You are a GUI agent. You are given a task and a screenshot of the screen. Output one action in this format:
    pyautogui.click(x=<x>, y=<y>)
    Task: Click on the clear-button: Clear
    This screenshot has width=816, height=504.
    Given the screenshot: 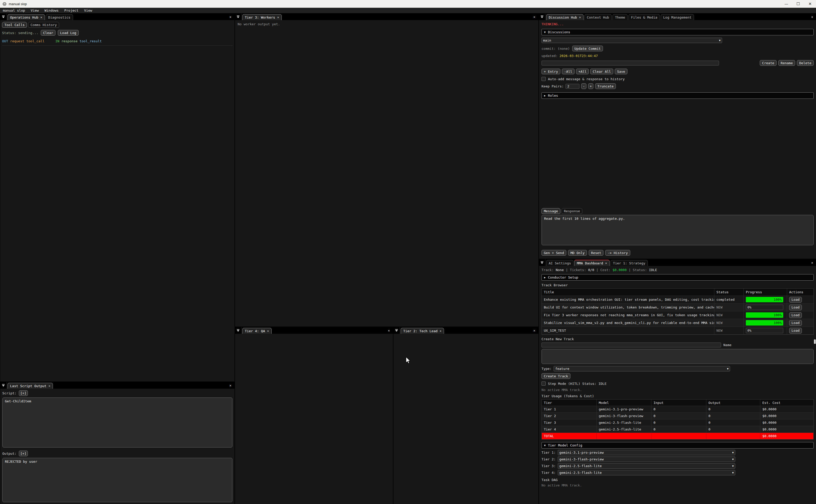 What is the action you would take?
    pyautogui.click(x=48, y=33)
    